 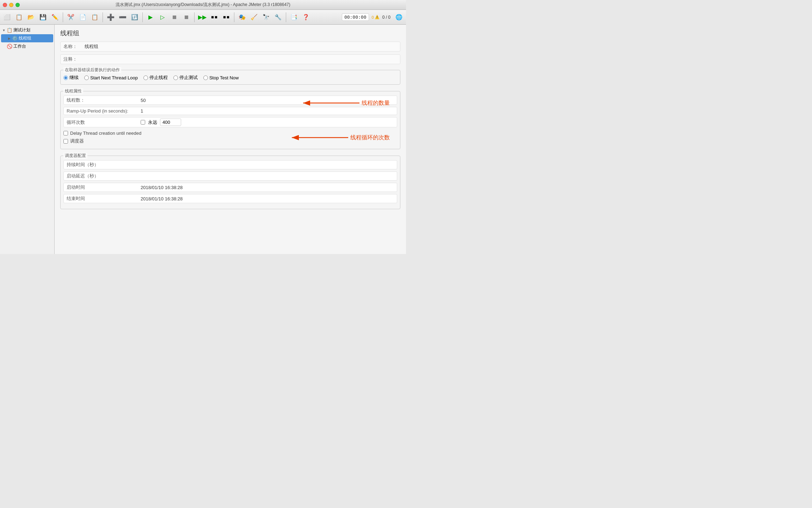 What do you see at coordinates (230, 47) in the screenshot?
I see `name-field-row: 名称：` at bounding box center [230, 47].